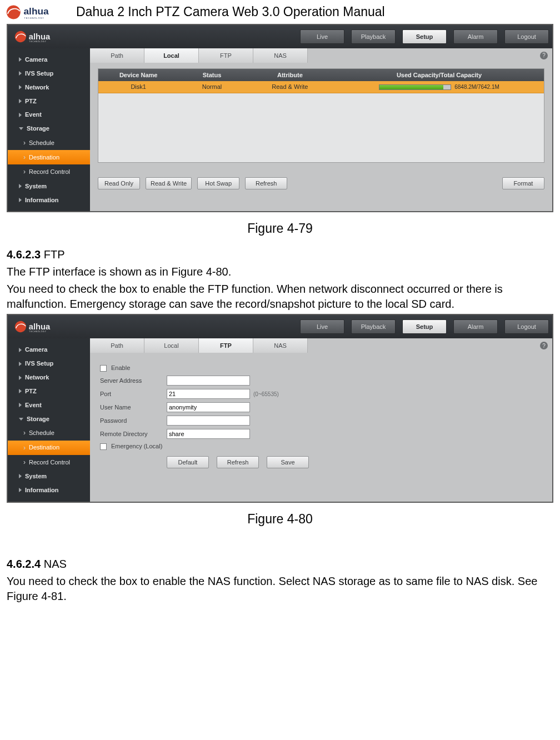  I want to click on col-attr: Attribute, so click(290, 76).